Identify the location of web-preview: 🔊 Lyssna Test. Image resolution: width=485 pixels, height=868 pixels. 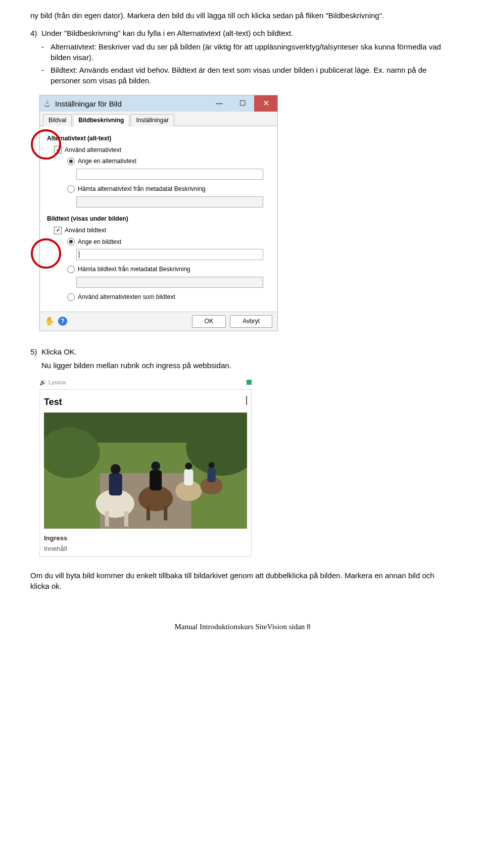
(146, 468).